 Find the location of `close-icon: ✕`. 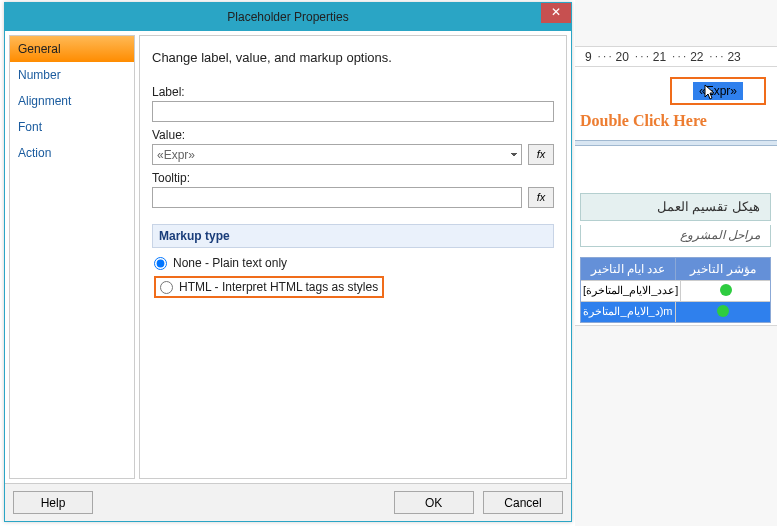

close-icon: ✕ is located at coordinates (556, 12).